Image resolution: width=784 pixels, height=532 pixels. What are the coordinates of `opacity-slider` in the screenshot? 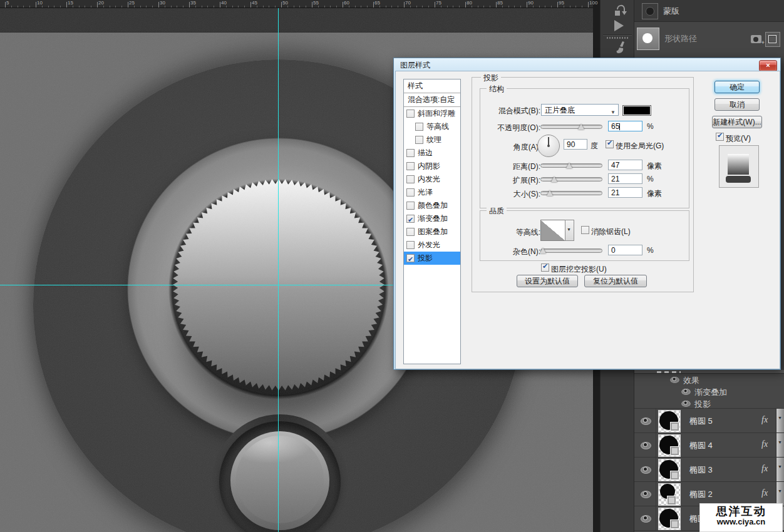 It's located at (571, 126).